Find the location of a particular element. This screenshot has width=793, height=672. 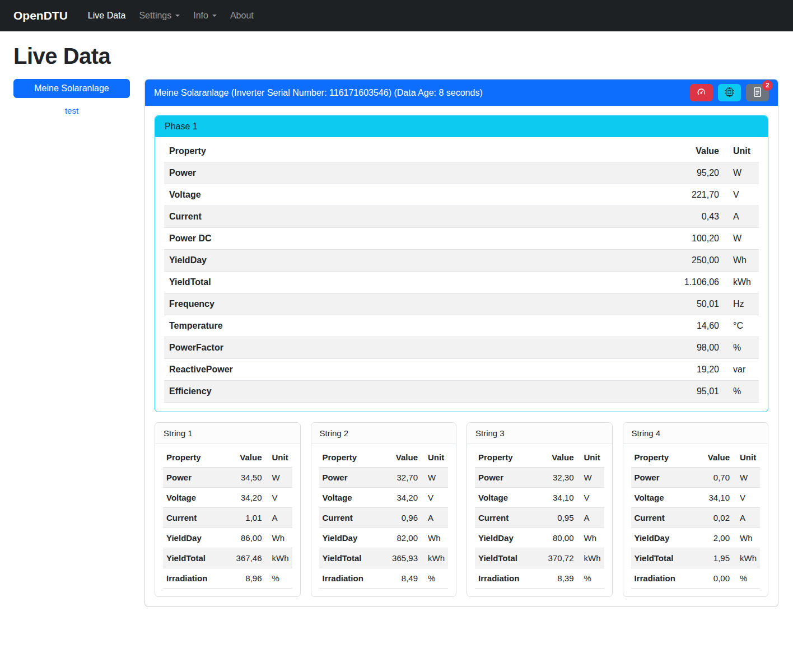

row-value: 8,49 is located at coordinates (404, 578).